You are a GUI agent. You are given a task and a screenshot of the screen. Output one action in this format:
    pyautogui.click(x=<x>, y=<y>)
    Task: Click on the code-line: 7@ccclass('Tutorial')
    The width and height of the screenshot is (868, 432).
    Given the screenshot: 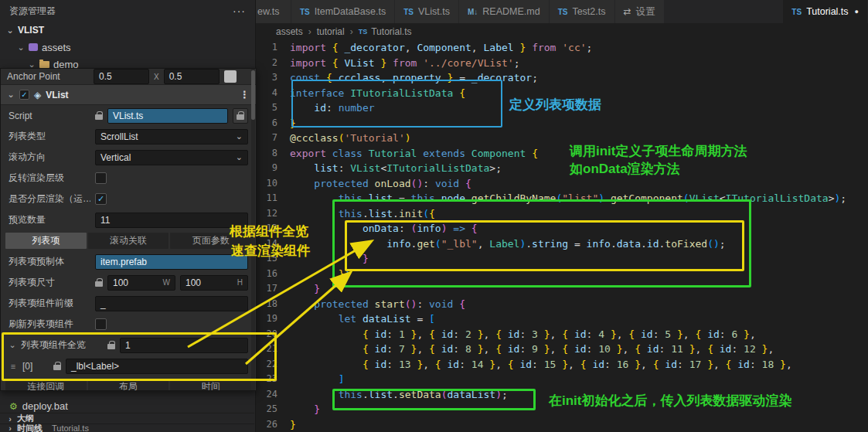 What is the action you would take?
    pyautogui.click(x=562, y=138)
    